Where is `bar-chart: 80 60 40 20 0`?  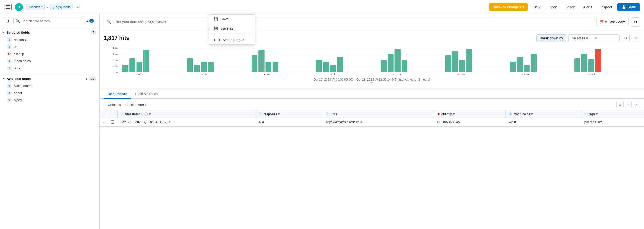 bar-chart: 80 60 40 20 0 is located at coordinates (372, 60).